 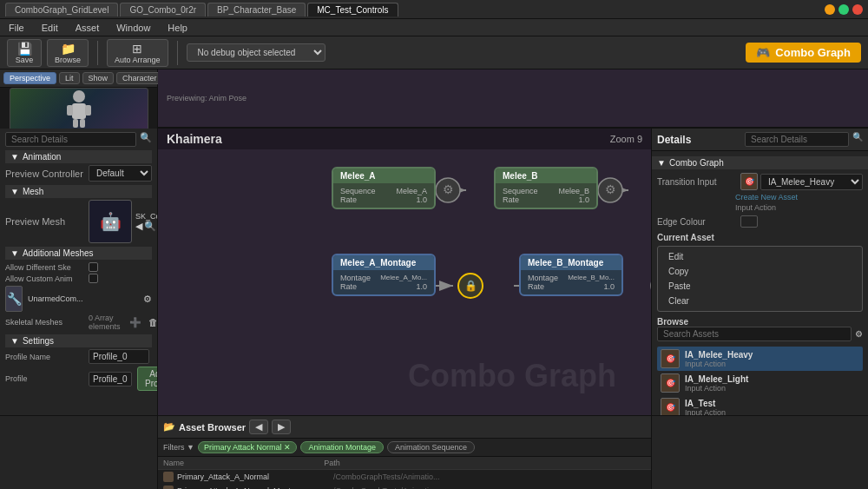 What do you see at coordinates (760, 182) in the screenshot?
I see `transition-input-row: Transition Input 🎯 IA_Melee_Heavy` at bounding box center [760, 182].